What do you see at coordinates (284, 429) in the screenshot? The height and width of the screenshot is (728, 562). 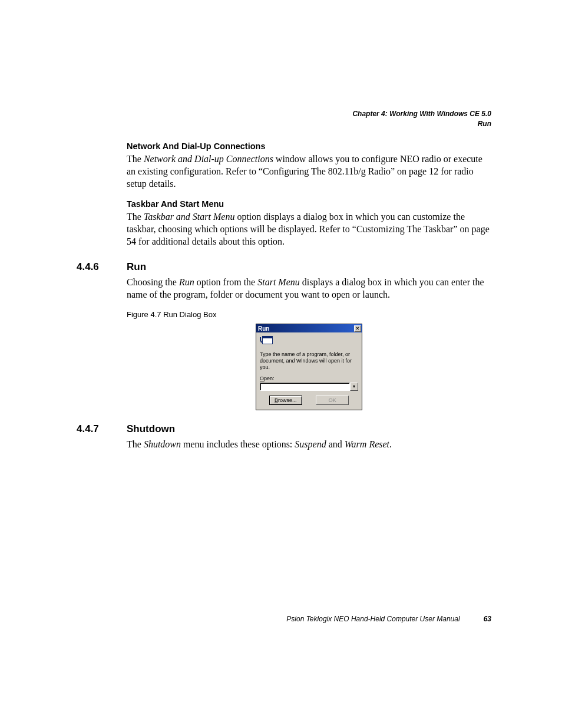 I see `section-447: 4.4.7 Shutdown` at bounding box center [284, 429].